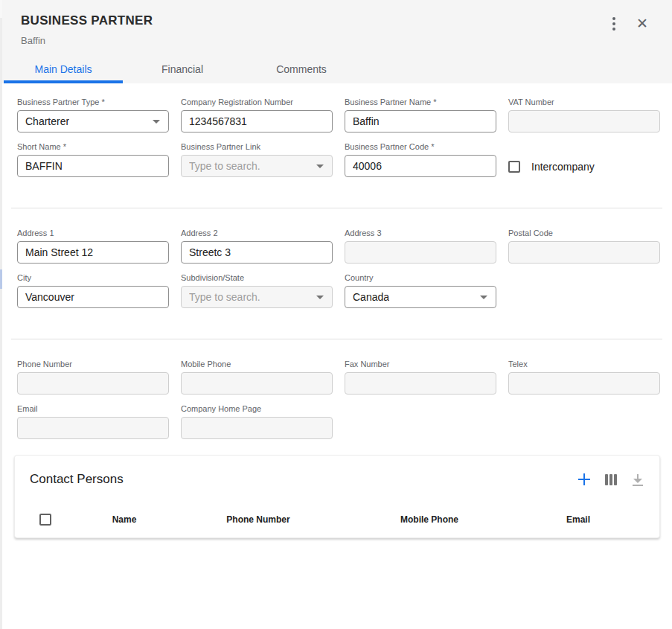 This screenshot has width=672, height=629. I want to click on field-postal-code: Postal Code, so click(584, 246).